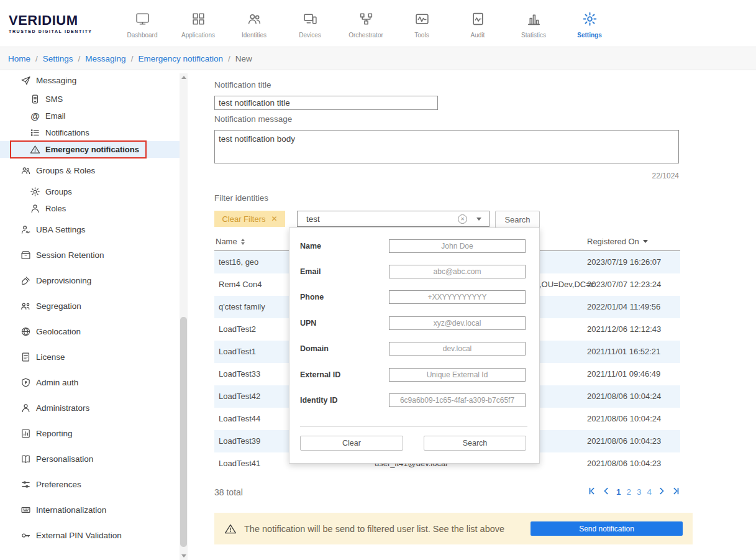 The height and width of the screenshot is (560, 756). What do you see at coordinates (457, 349) in the screenshot?
I see `panel-domain-input` at bounding box center [457, 349].